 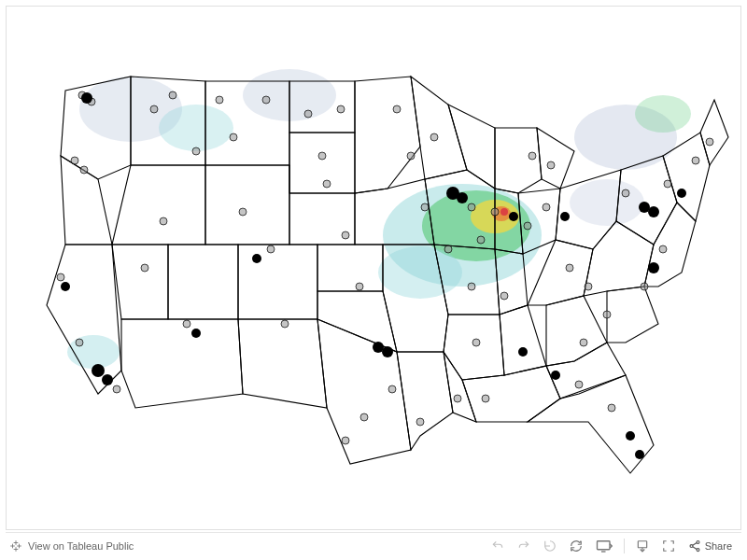 I want to click on redo-button, so click(x=524, y=546).